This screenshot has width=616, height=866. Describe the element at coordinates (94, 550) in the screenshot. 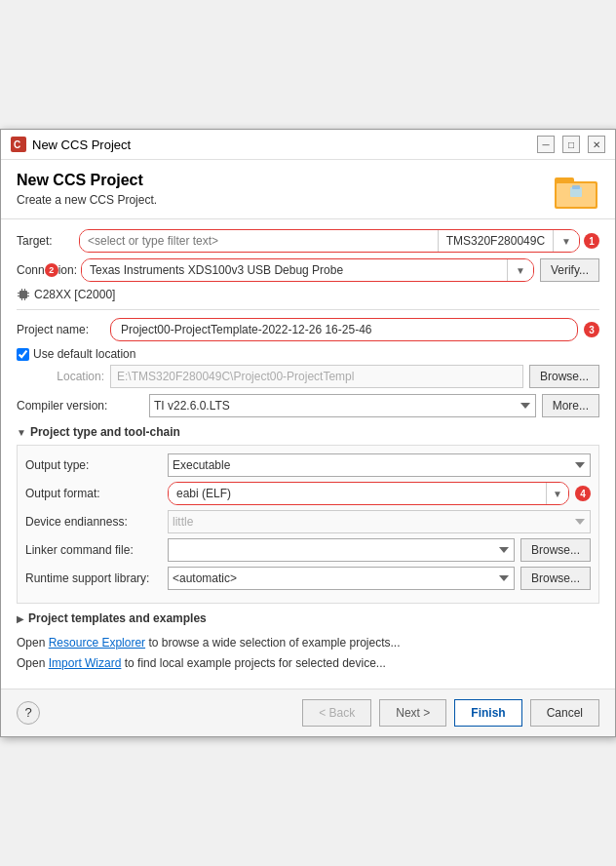

I see `linker-cmd-label: Linker command file:` at that location.